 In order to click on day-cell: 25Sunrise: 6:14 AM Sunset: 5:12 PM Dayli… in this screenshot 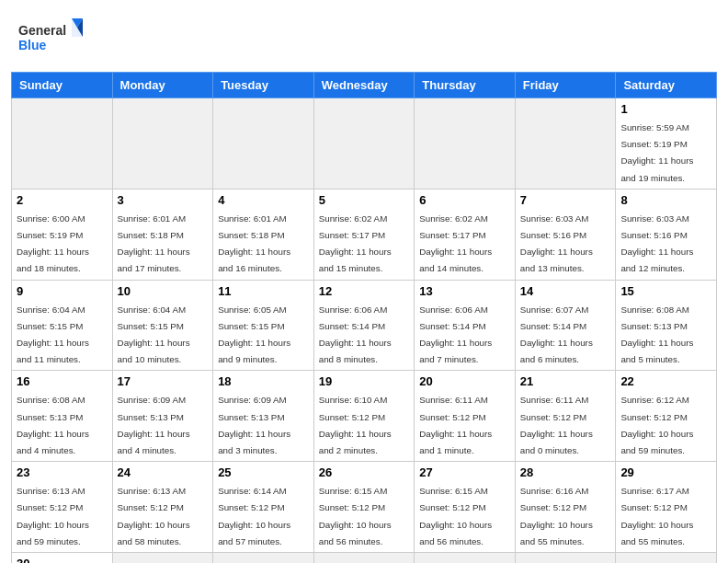, I will do `click(264, 508)`.